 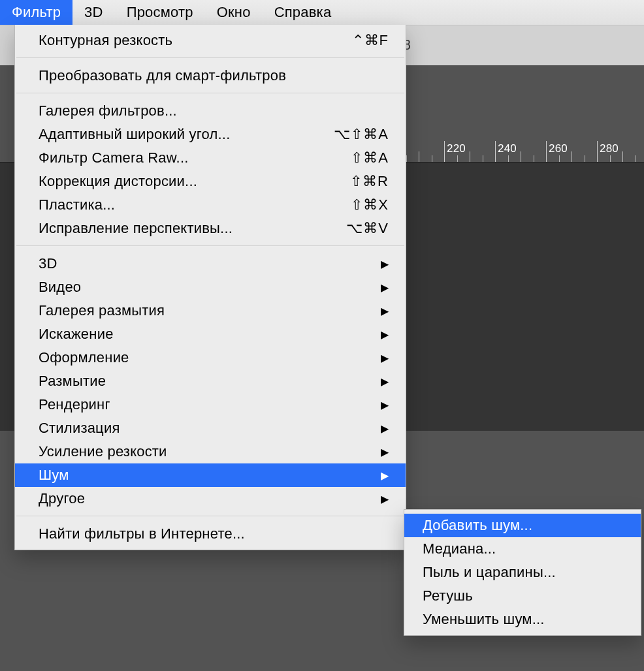 What do you see at coordinates (210, 134) in the screenshot?
I see `menu-item: Адаптивный широкий угол...⌥⇧⌘A` at bounding box center [210, 134].